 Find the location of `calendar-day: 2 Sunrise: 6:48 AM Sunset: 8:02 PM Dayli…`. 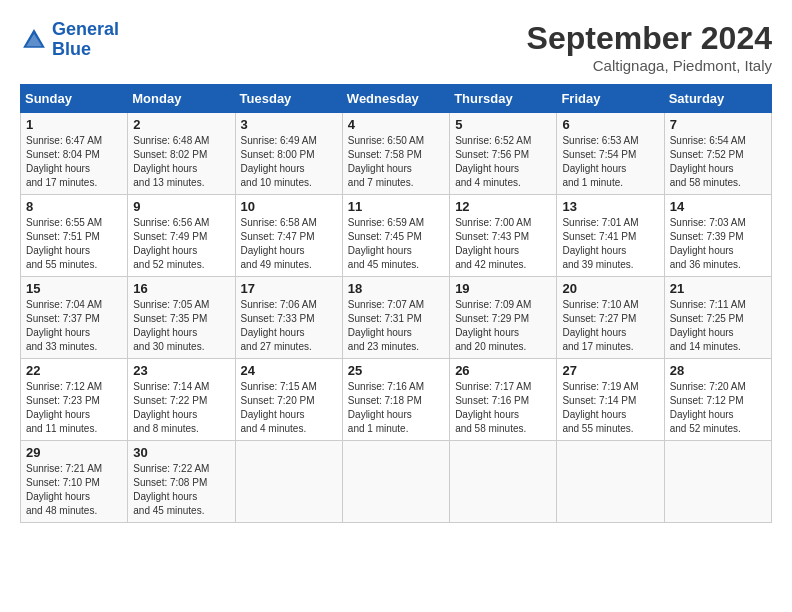

calendar-day: 2 Sunrise: 6:48 AM Sunset: 8:02 PM Dayli… is located at coordinates (182, 154).